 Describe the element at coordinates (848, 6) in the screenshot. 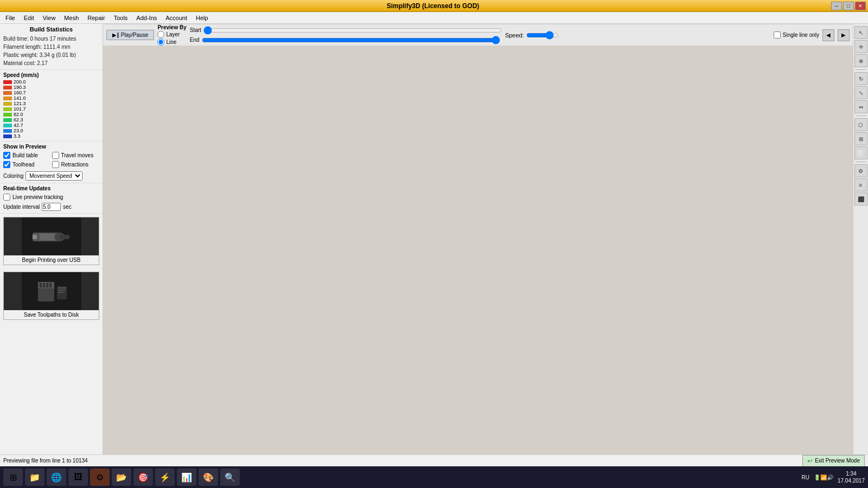

I see `maximize-button: □` at that location.